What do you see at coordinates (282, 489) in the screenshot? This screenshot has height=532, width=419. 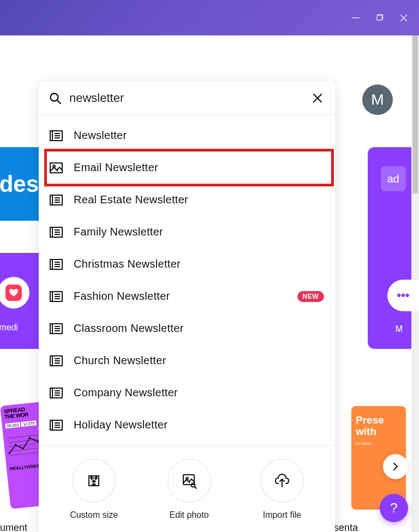 I see `import-file-button: Import file` at bounding box center [282, 489].